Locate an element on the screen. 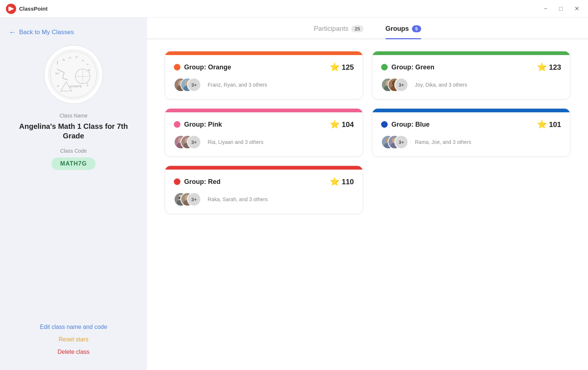 Image resolution: width=588 pixels, height=370 pixels. group-stars-red: ⭐ 110 is located at coordinates (342, 182).